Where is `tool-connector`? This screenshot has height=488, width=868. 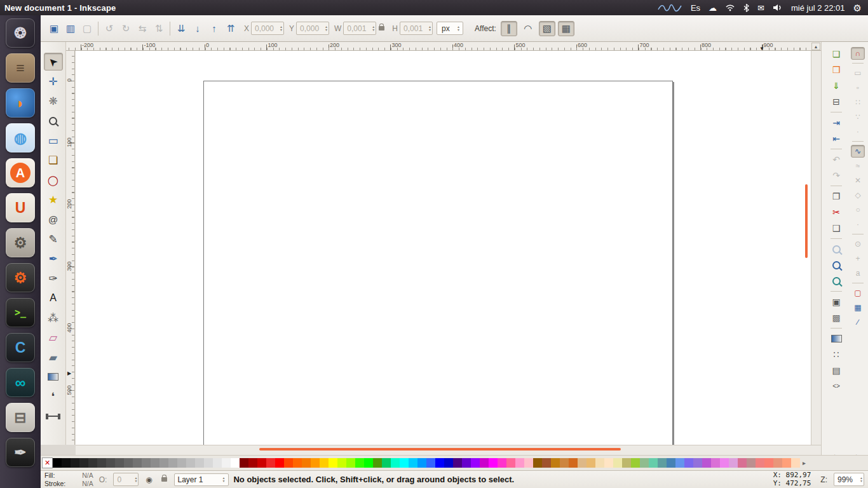 tool-connector is located at coordinates (53, 416).